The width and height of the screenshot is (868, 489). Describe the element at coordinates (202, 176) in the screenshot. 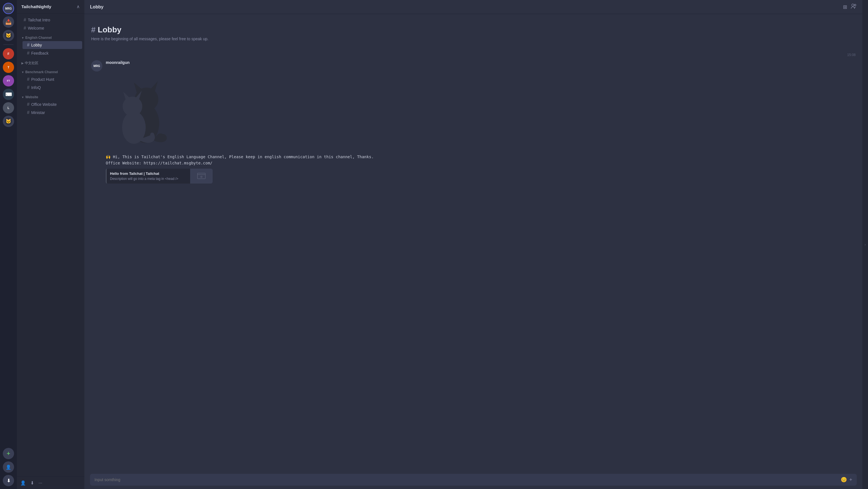

I see `link-preview-thumbnail` at that location.